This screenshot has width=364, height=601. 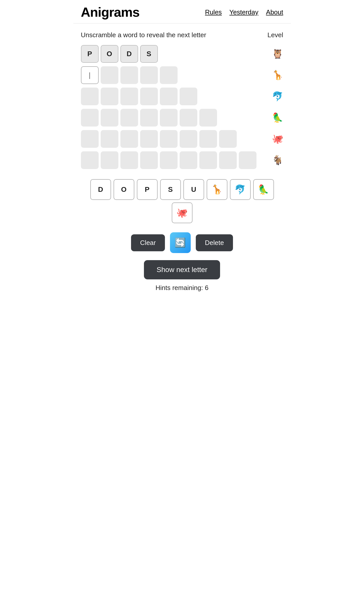 What do you see at coordinates (215, 243) in the screenshot?
I see `delete-button: Delete` at bounding box center [215, 243].